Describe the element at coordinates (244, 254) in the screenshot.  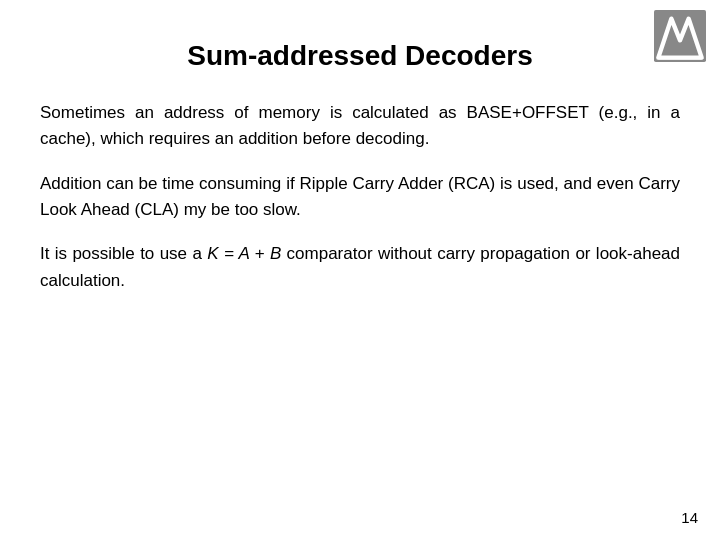
I see `paragraph-3-math: K = A + B` at that location.